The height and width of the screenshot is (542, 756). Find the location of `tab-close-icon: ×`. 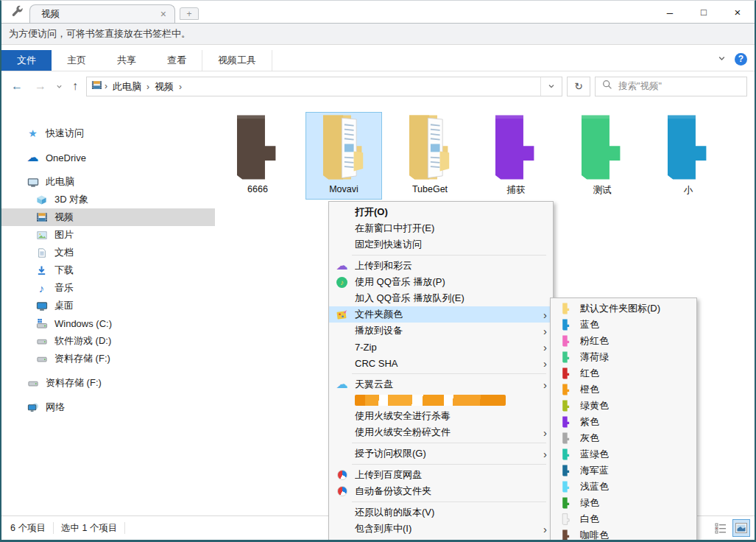

tab-close-icon: × is located at coordinates (163, 14).